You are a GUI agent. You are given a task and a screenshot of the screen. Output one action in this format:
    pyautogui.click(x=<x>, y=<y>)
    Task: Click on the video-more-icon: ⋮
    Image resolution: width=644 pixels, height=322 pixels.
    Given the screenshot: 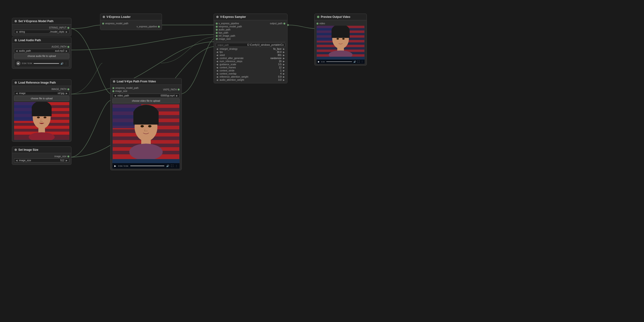 What is the action you would take?
    pyautogui.click(x=176, y=166)
    